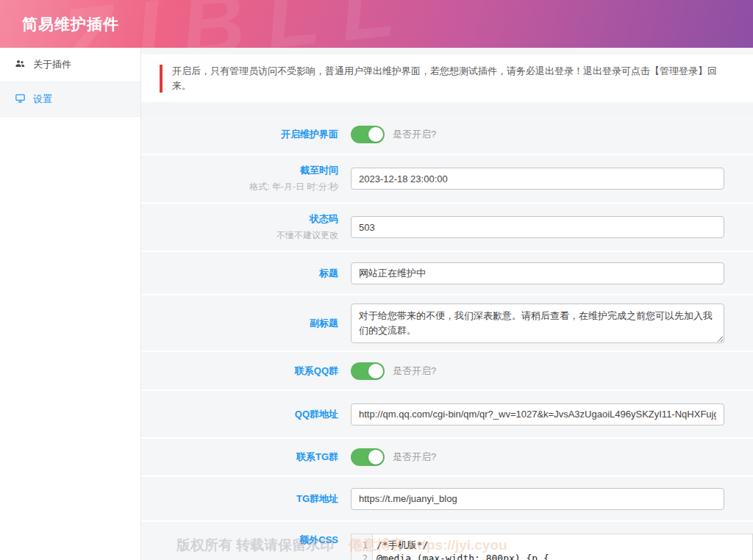  I want to click on form-row-tg-toggle: 联系TG群 是否开启?, so click(447, 458).